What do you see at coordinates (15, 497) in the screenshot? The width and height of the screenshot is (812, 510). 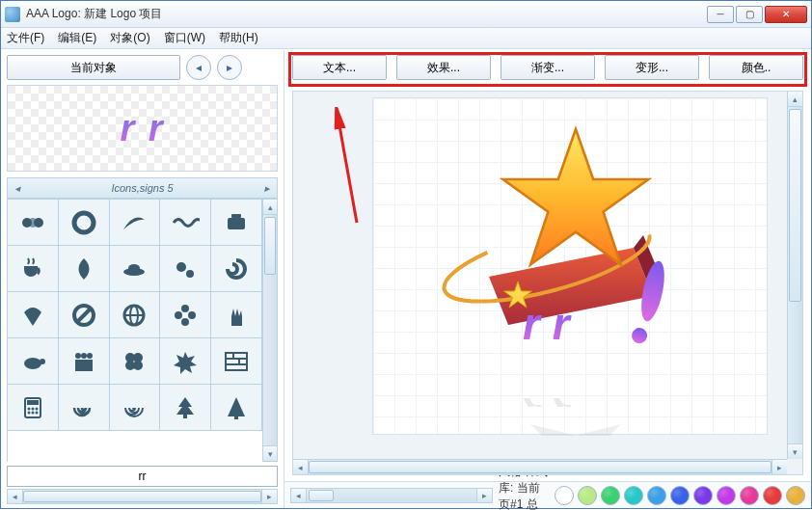 I see `scroll-left-icon: ◂` at bounding box center [15, 497].